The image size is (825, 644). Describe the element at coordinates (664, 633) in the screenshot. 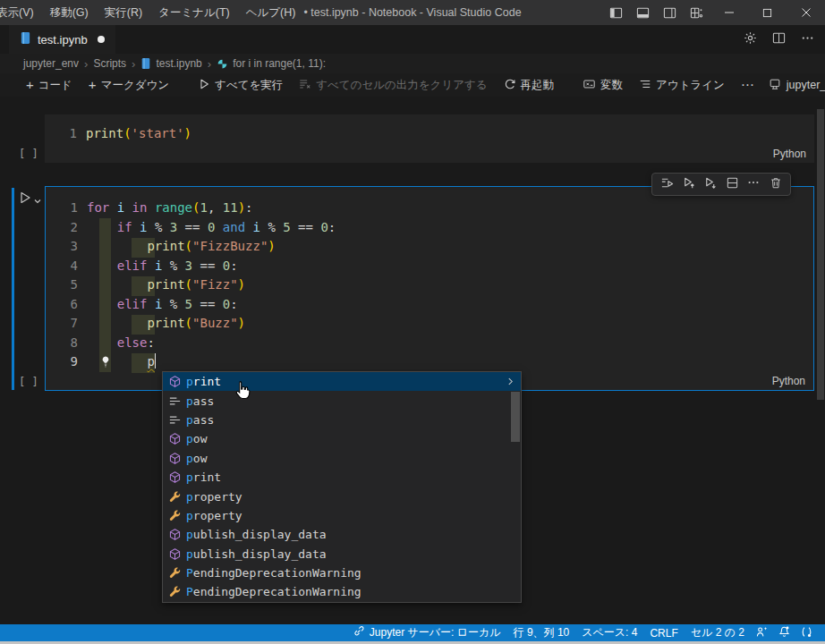

I see `eol-status: CRLF` at that location.